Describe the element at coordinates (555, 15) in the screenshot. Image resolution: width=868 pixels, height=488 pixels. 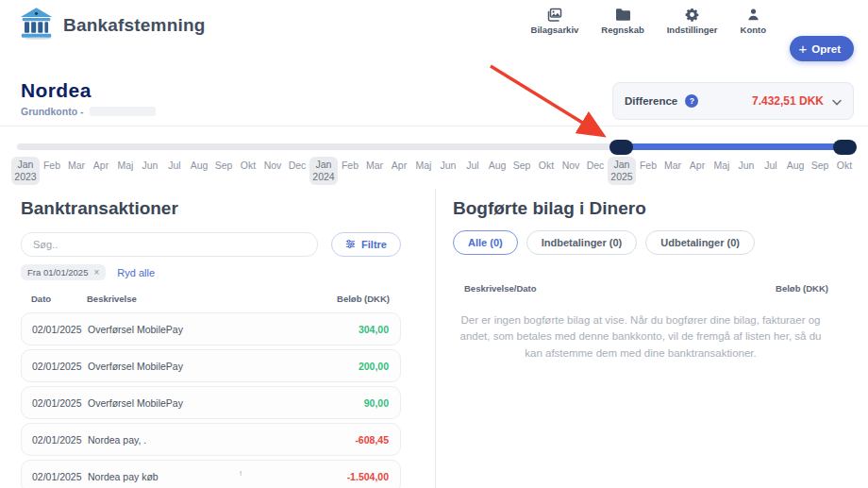
I see `archive-icon` at that location.